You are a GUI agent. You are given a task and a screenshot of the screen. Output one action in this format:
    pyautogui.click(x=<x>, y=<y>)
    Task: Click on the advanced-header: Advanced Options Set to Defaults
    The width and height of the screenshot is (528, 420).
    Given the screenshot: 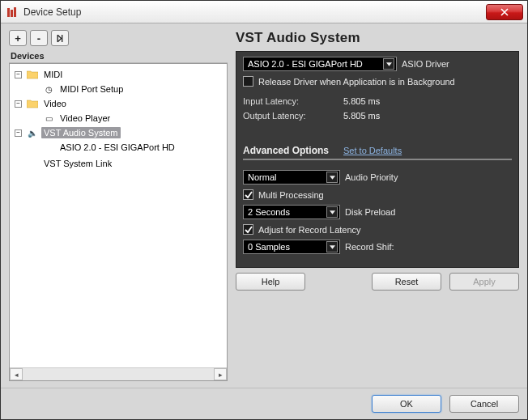 What is the action you would take?
    pyautogui.click(x=377, y=152)
    